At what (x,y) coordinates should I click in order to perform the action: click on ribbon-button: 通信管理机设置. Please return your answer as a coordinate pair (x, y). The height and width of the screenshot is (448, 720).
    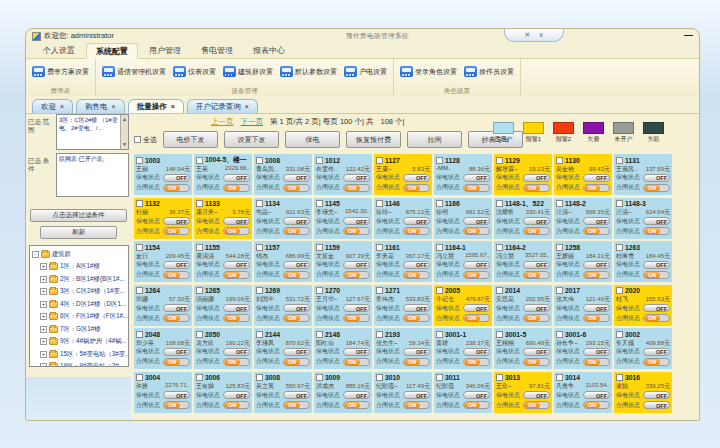
    Looking at the image, I should click on (134, 72).